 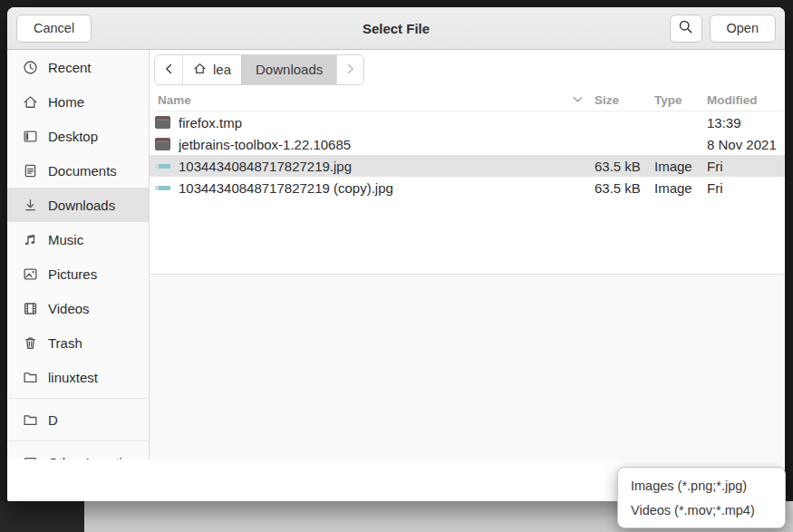 What do you see at coordinates (468, 166) in the screenshot?
I see `file-row: 10344340848717827219.jpg63.5 kBImageFri` at bounding box center [468, 166].